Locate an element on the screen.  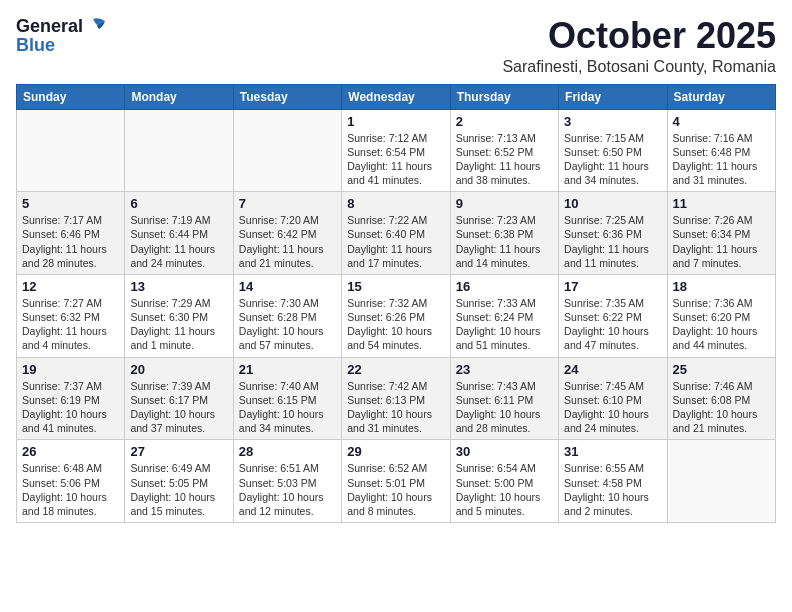
day-info: Sunrise: 6:52 AM Sunset: 5:01 PM Dayligh… is located at coordinates (396, 490).